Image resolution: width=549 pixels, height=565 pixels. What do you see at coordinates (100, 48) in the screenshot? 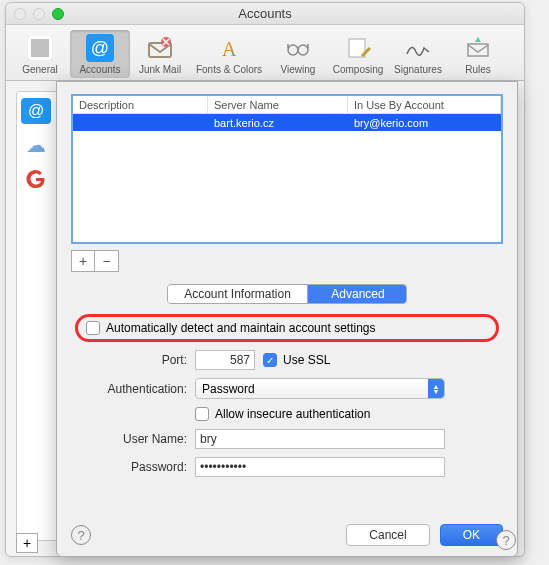
I see `at-icon: @` at bounding box center [100, 48].